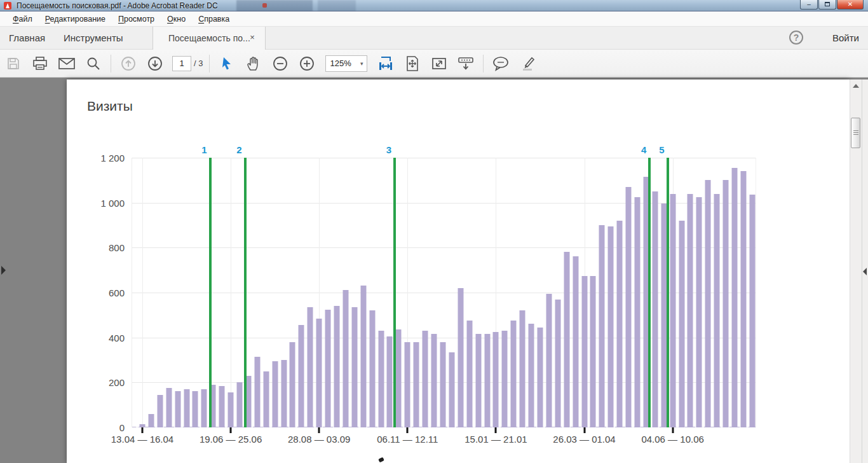 The image size is (868, 463). I want to click on actual-size-icon, so click(412, 64).